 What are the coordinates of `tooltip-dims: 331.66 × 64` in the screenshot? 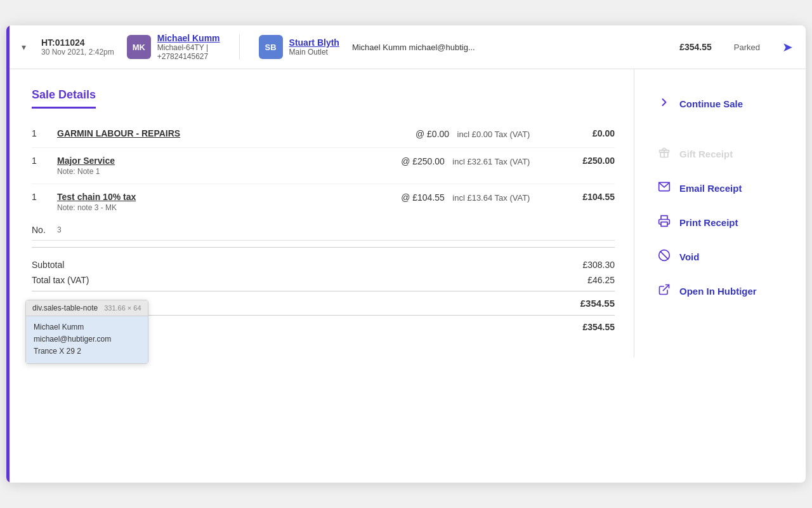 It's located at (122, 308).